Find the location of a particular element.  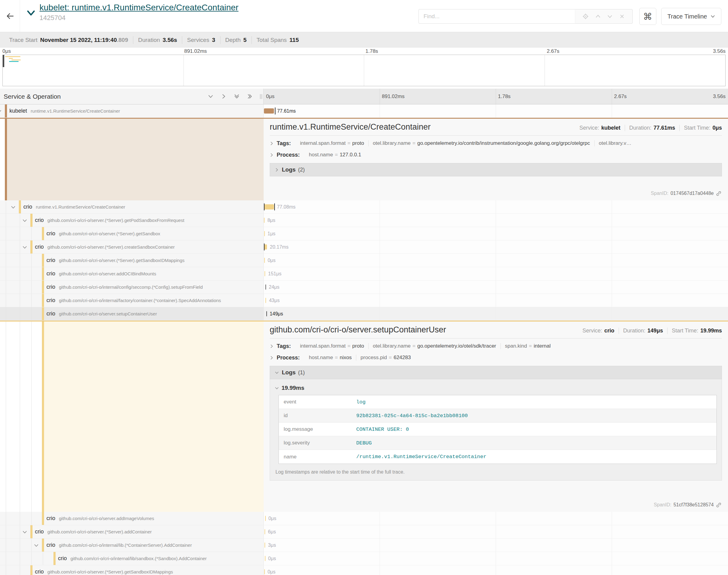

span-row: crioruntime.v1.RuntimeService/CreateCont… is located at coordinates (364, 207).